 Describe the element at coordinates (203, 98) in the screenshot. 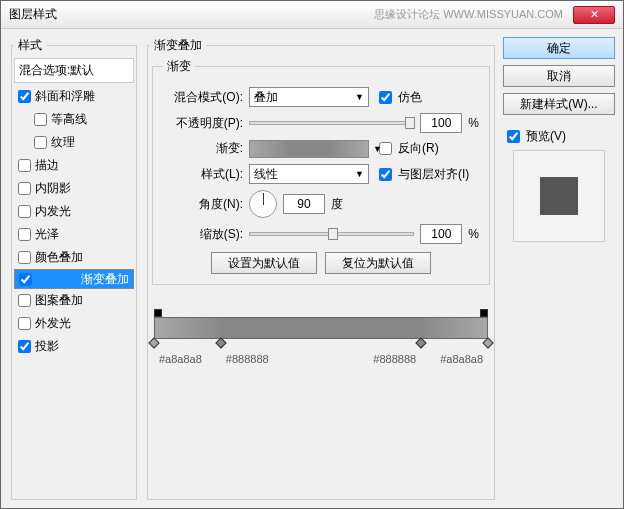

I see `blend-mode-label: 混合模式(O):` at that location.